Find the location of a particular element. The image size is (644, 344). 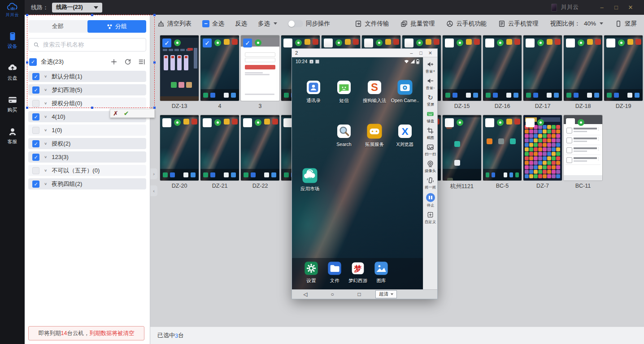

phone-window-titlebar: 2 – □ ✕ is located at coordinates (365, 53).